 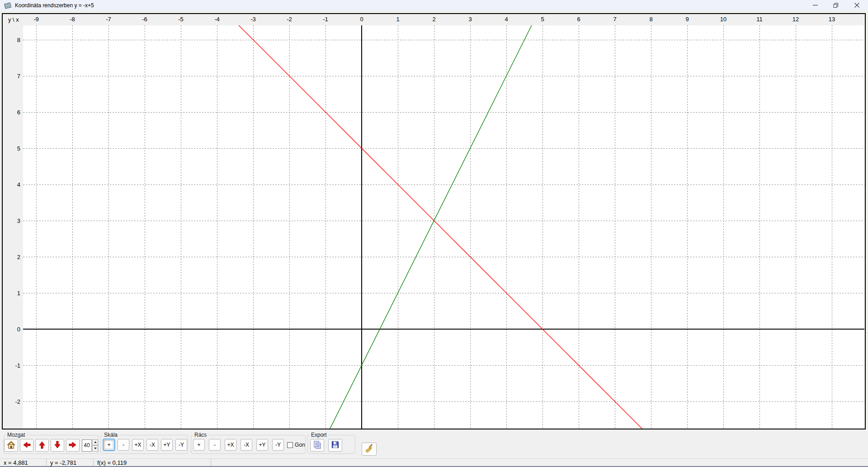 I want to click on x-axis-label: -4, so click(x=217, y=19).